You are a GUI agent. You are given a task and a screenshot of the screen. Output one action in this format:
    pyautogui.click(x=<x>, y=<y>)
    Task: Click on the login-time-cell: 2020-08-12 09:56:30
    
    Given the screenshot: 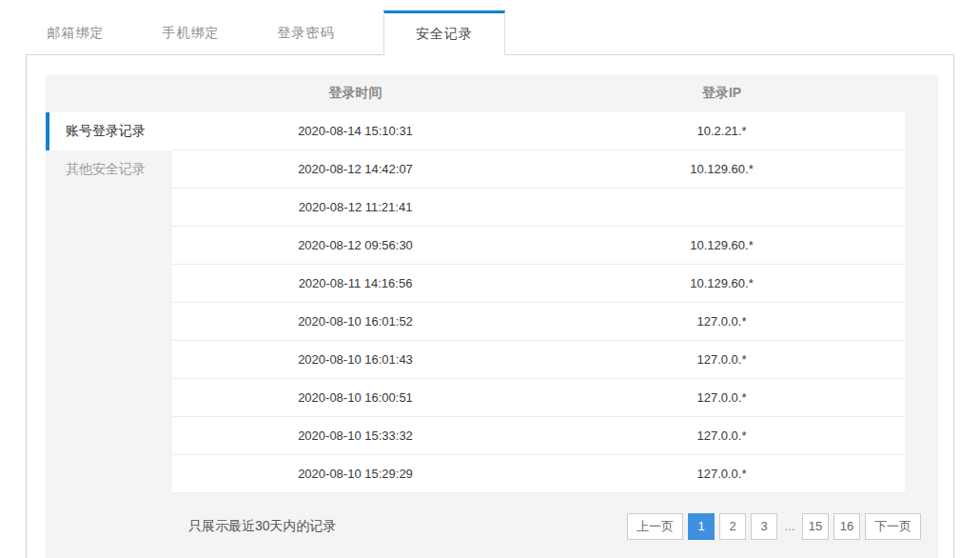 What is the action you would take?
    pyautogui.click(x=356, y=246)
    